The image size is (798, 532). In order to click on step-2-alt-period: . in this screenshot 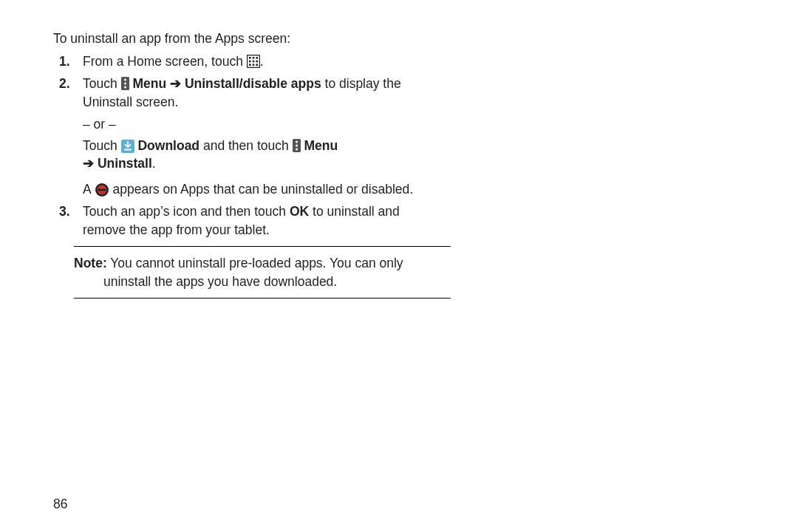, I will do `click(154, 163)`.